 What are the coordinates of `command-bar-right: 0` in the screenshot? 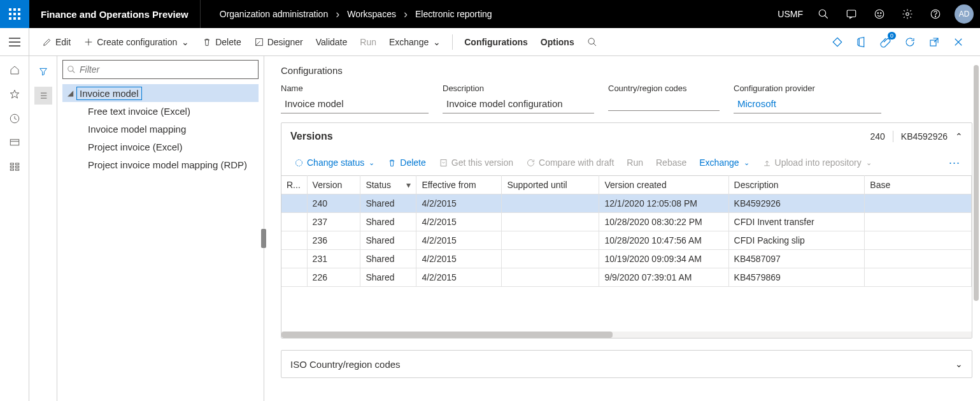 It's located at (900, 42).